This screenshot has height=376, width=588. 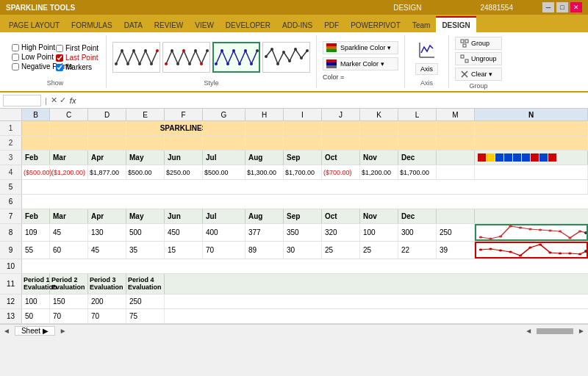 What do you see at coordinates (77, 57) in the screenshot?
I see `last-point-checkbox-row: Last Point` at bounding box center [77, 57].